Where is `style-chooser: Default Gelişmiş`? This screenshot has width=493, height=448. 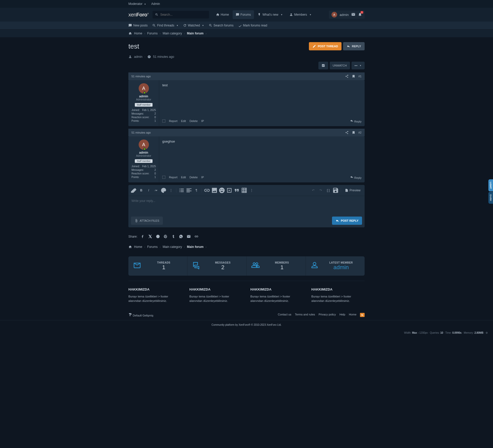 style-chooser: Default Gelişmiş is located at coordinates (141, 315).